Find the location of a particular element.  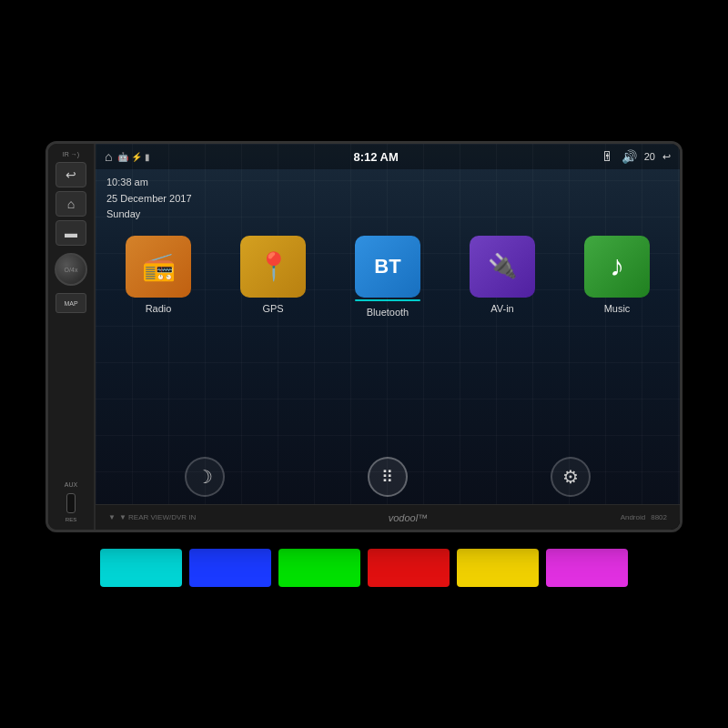

app-item-music: ♪ Music is located at coordinates (617, 277).